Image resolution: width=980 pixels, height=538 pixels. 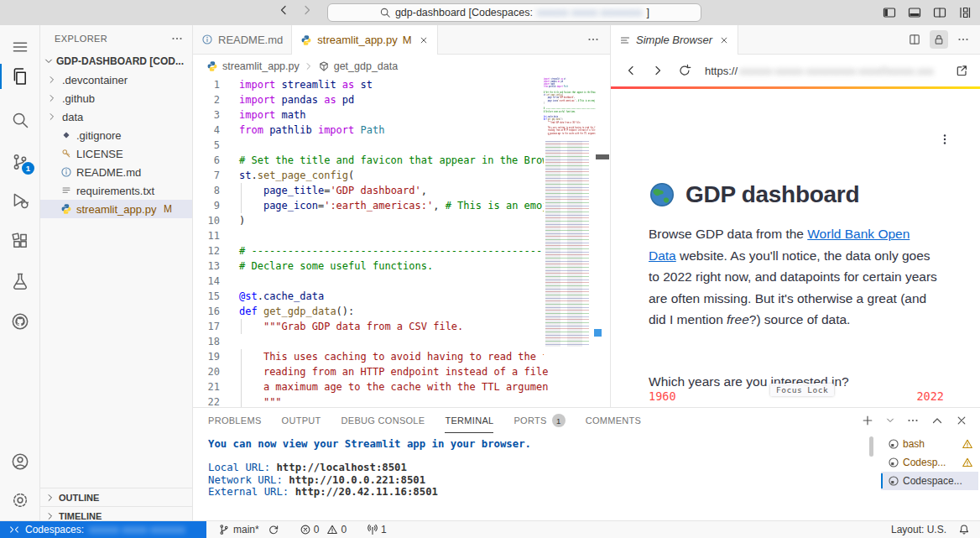 I want to click on panel-tab-debug-console: DEBUG CONSOLE, so click(x=383, y=420).